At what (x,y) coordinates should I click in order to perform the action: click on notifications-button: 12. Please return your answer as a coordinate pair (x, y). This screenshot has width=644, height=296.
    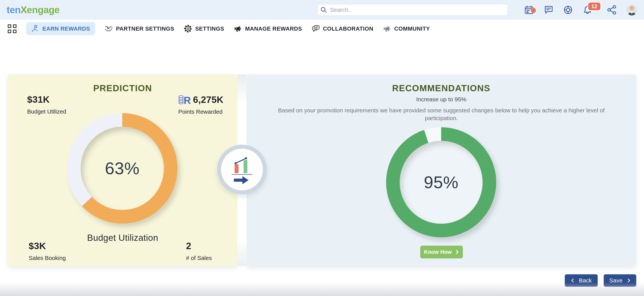
    Looking at the image, I should click on (588, 10).